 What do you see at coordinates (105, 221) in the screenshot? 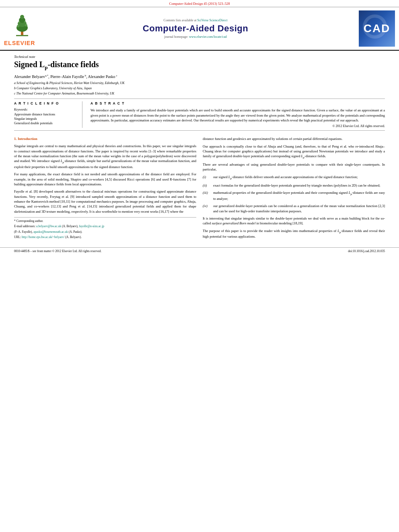
I see `footnote-corresponding: * Corresponding author.` at bounding box center [105, 221].